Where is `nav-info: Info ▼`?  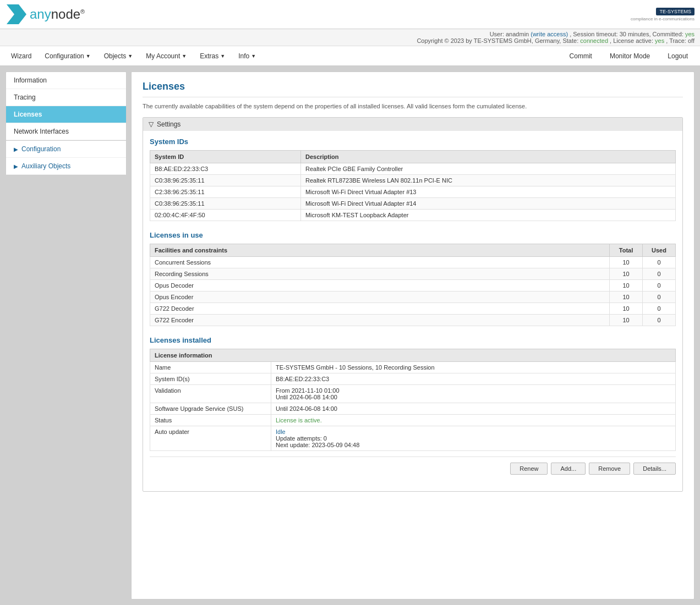 nav-info: Info ▼ is located at coordinates (247, 56).